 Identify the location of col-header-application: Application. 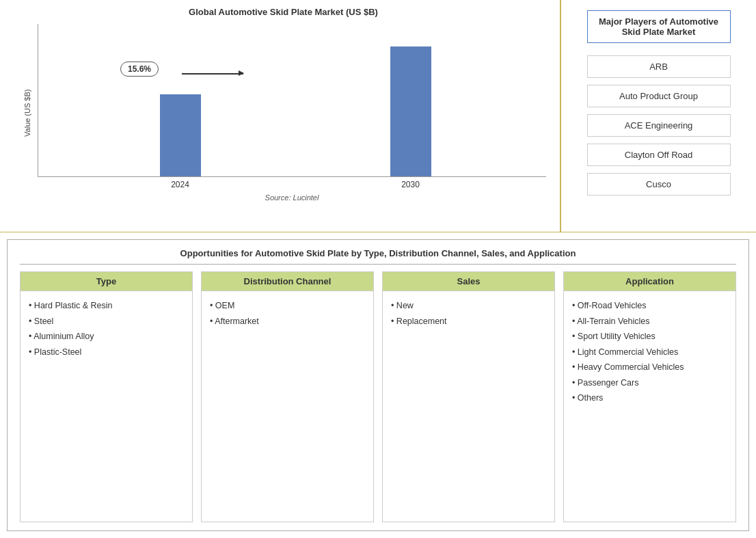
(649, 282).